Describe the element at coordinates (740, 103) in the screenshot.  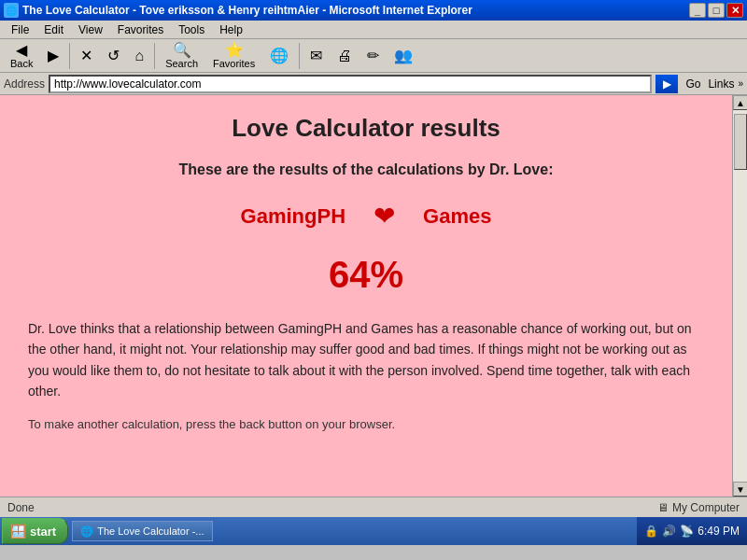
I see `scroll-up-button: ▲` at that location.